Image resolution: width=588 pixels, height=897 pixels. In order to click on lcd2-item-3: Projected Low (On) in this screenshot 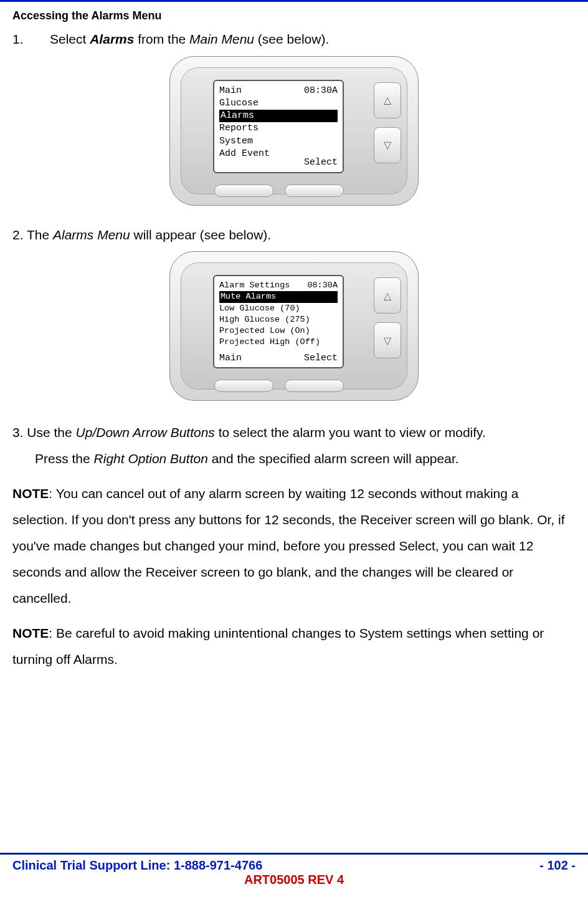, I will do `click(278, 331)`.